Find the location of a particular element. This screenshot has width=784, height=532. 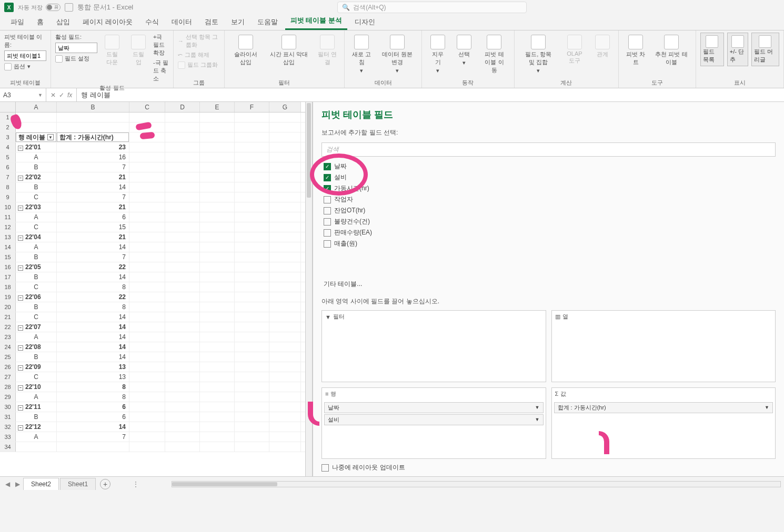

pivot-group-cell: −22'11 is located at coordinates (36, 407).